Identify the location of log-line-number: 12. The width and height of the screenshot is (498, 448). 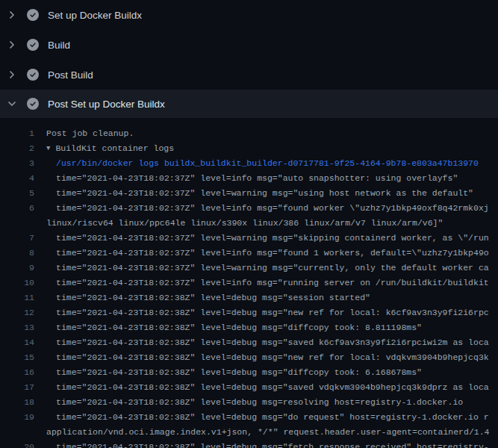
(17, 313).